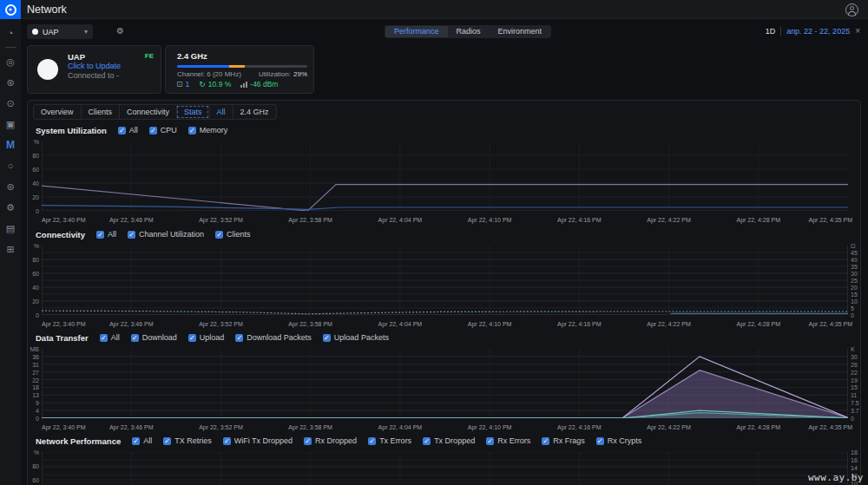 The width and height of the screenshot is (868, 485). Describe the element at coordinates (759, 324) in the screenshot. I see `connectivity-x-label-8: Apr 22, 4:28 PM` at that location.